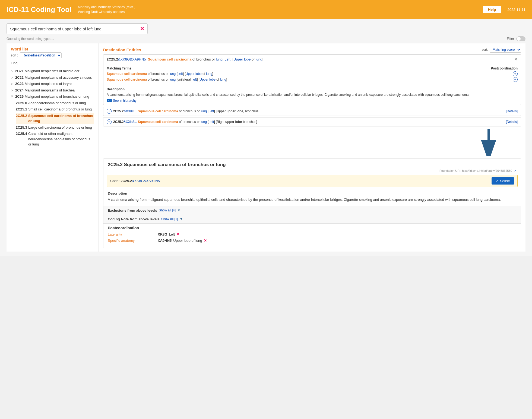  What do you see at coordinates (167, 210) in the screenshot?
I see `exclusion-show-all-link: Show all [4]` at bounding box center [167, 210].